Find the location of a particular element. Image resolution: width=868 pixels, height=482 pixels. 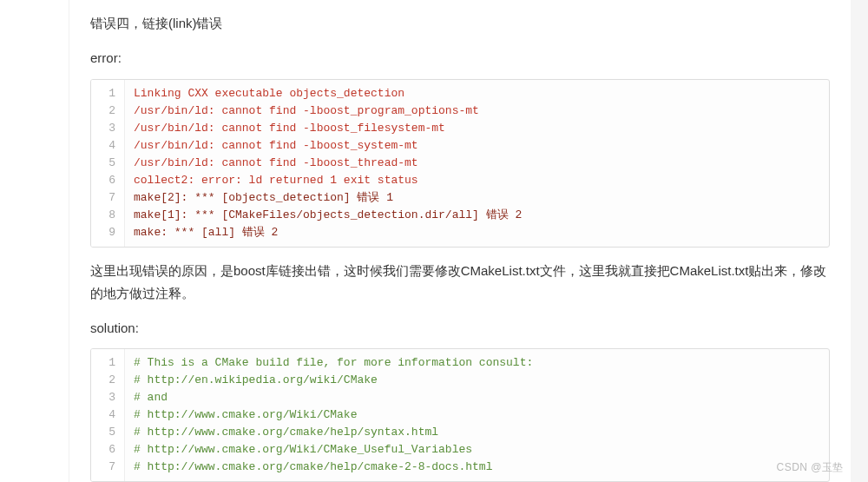

error-title: 错误四，链接(link)错误 is located at coordinates (460, 23).